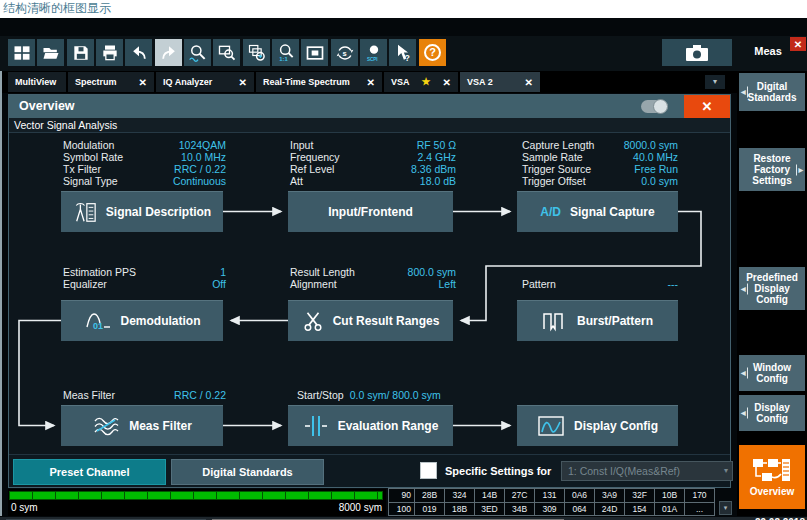  What do you see at coordinates (142, 320) in the screenshot?
I see `demodulation-block: 01 Demodulation` at bounding box center [142, 320].